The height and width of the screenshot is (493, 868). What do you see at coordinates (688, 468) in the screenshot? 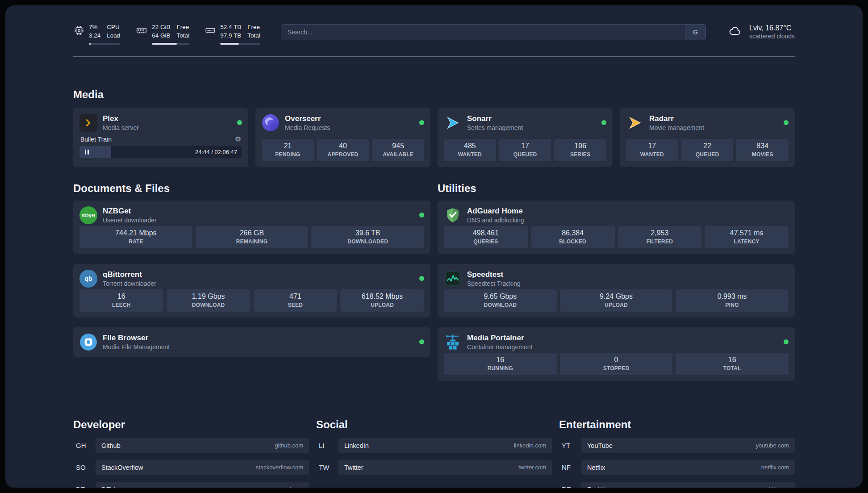
I see `bookmark-link-netflix: Netflix netflix.com` at bounding box center [688, 468].